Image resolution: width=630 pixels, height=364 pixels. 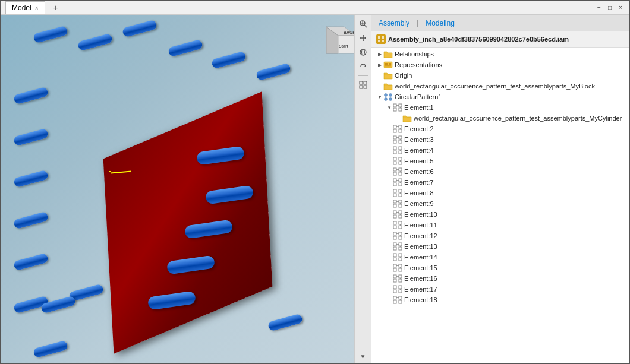 What do you see at coordinates (620, 8) in the screenshot?
I see `close-button: ×` at bounding box center [620, 8].